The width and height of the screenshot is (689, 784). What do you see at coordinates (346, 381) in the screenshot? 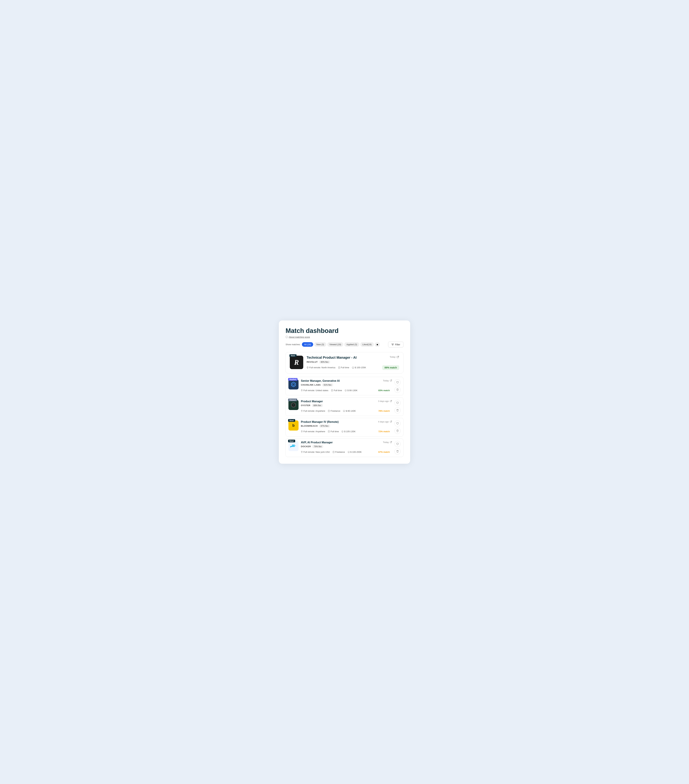
I see `job-title-row-0: Senior Manager, Generative AI Today` at bounding box center [346, 381].